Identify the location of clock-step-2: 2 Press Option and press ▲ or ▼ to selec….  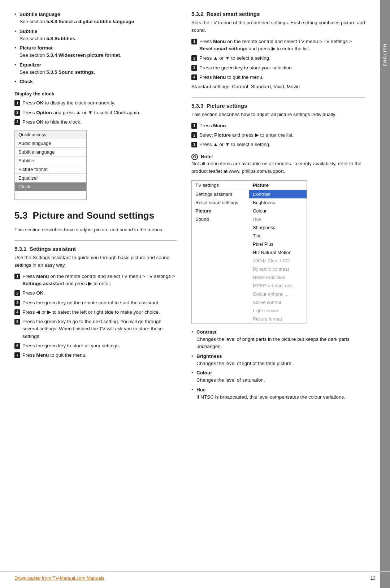
(96, 113).